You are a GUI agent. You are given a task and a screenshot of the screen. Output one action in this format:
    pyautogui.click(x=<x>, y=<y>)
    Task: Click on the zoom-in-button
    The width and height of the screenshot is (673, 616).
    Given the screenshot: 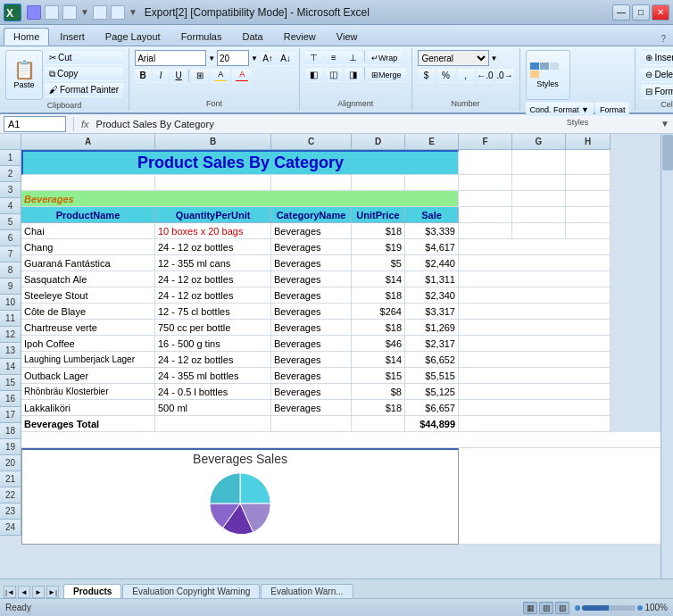 What is the action you would take?
    pyautogui.click(x=640, y=608)
    